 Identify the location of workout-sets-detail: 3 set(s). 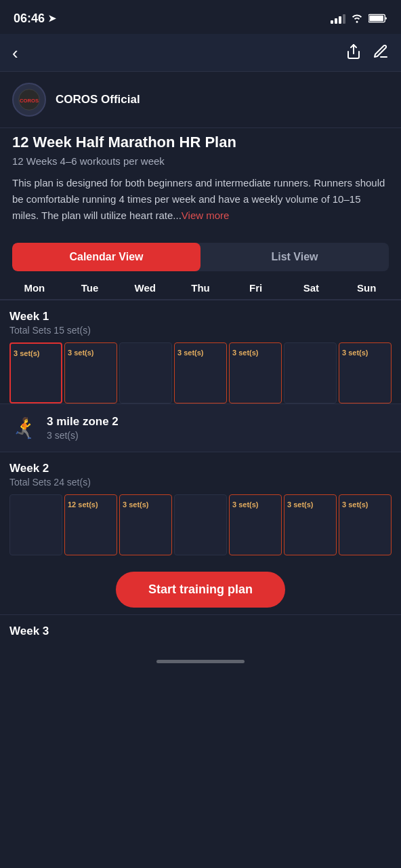
(83, 435).